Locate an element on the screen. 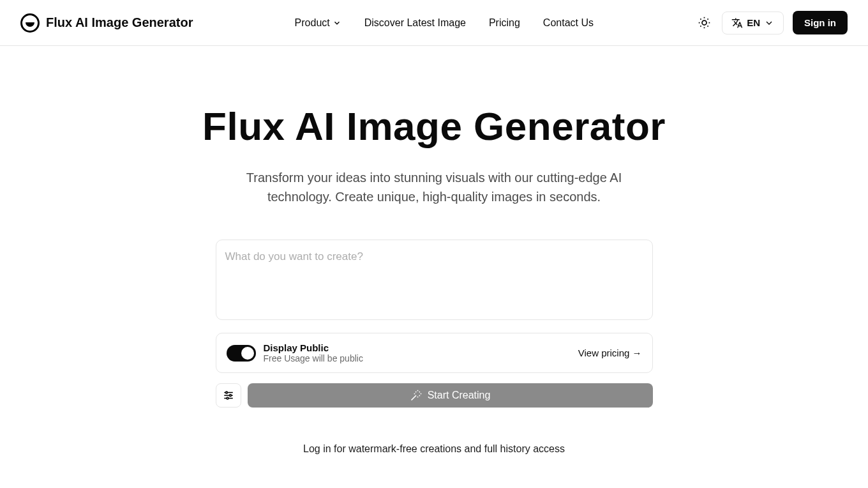 Image resolution: width=868 pixels, height=488 pixels. public-row: Display Public Free Usage will be public… is located at coordinates (434, 353).